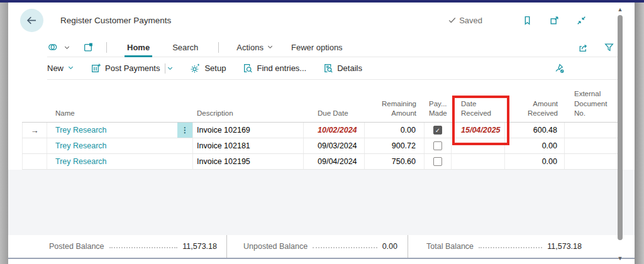 Image resolution: width=644 pixels, height=264 pixels. I want to click on amount-received-cell: 600.48, so click(535, 130).